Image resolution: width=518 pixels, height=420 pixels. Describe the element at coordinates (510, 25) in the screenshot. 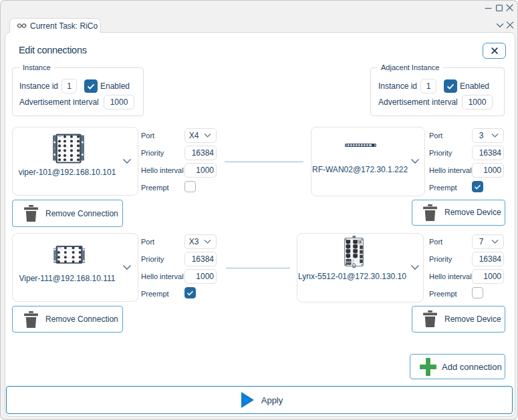

I see `tab-close-icon` at that location.